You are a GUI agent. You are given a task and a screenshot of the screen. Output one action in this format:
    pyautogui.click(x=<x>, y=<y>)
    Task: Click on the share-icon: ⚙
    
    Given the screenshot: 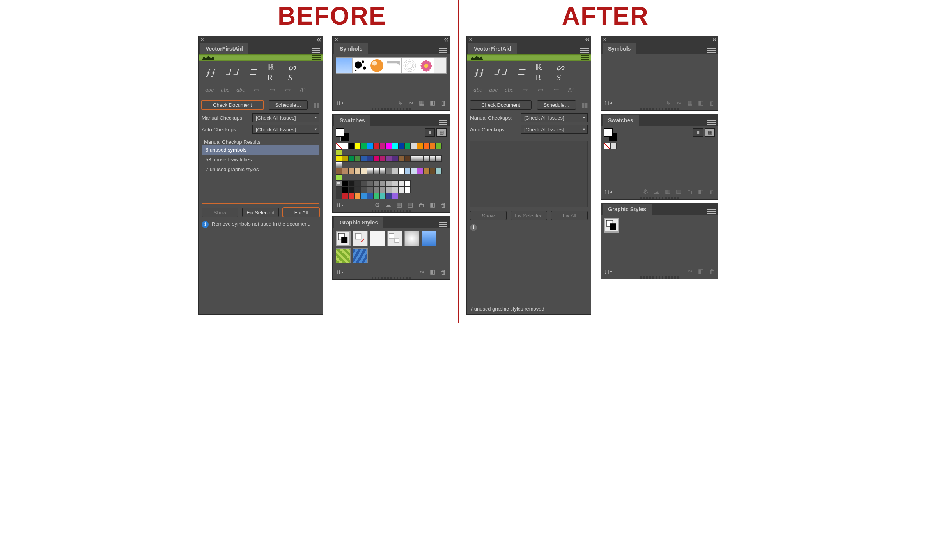 What is the action you would take?
    pyautogui.click(x=378, y=205)
    